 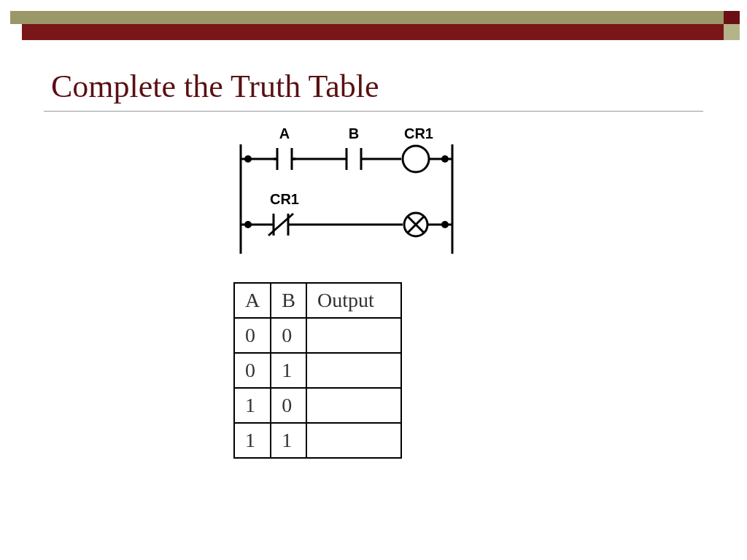 I want to click on coil-cr1-label: CR1, so click(x=419, y=133).